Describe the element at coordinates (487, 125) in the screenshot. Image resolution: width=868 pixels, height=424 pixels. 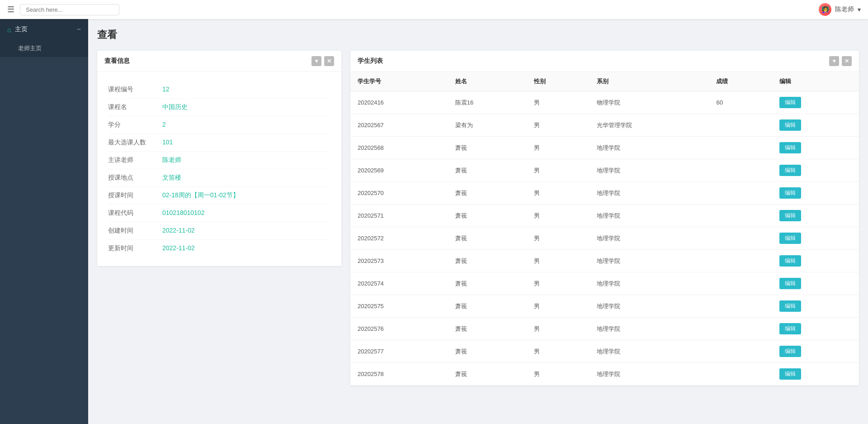
I see `student-name: 梁有为` at that location.